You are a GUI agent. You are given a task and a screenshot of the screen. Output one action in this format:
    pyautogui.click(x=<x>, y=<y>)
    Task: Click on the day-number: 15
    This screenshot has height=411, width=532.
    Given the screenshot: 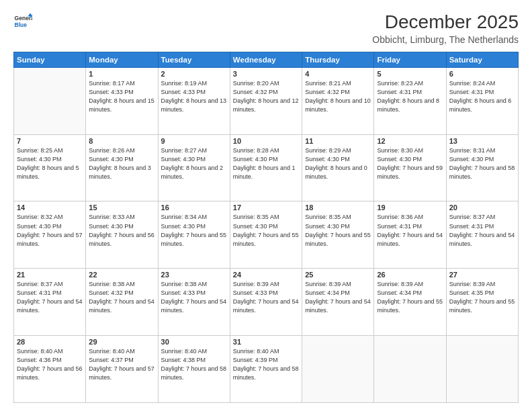 What is the action you would take?
    pyautogui.click(x=122, y=208)
    